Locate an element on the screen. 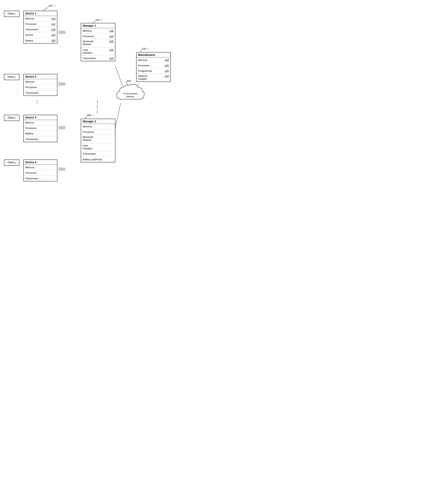 The height and width of the screenshot is (502, 448). manager1-box: Manager 1 Memory 118 Processor 120 Bluet… is located at coordinates (98, 42).